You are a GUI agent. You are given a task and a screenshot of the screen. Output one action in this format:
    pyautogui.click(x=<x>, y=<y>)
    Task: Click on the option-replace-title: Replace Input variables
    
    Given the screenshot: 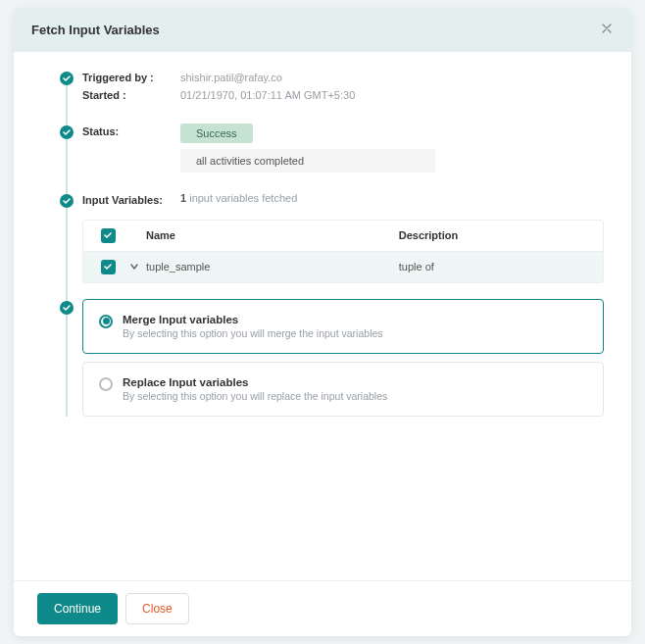 What is the action you would take?
    pyautogui.click(x=255, y=382)
    